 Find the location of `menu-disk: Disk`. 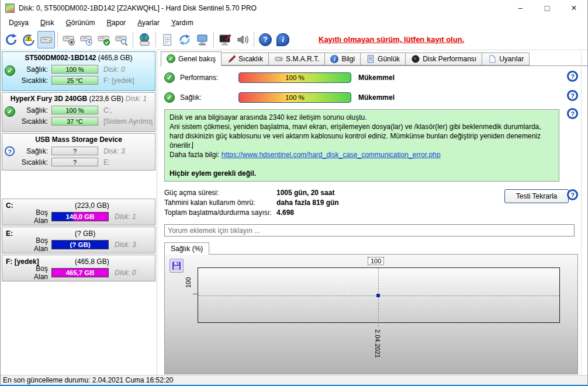

menu-disk: Disk is located at coordinates (47, 23).